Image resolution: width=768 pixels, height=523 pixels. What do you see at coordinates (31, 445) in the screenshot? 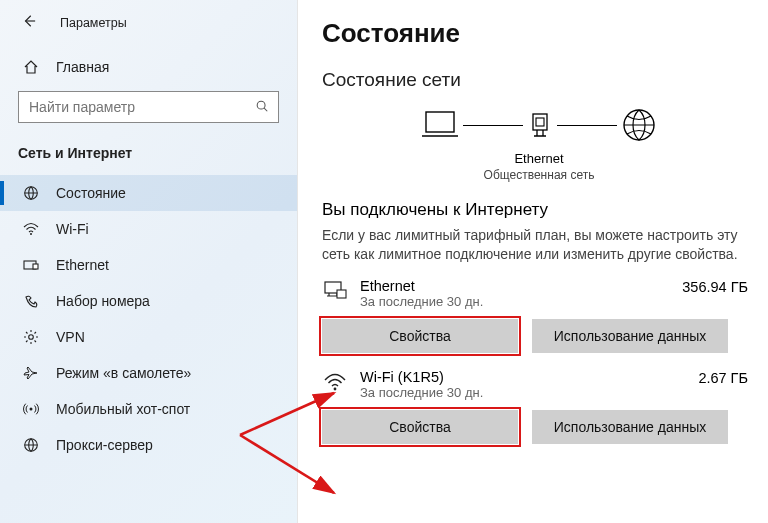
I see `proxy-icon` at bounding box center [31, 445].